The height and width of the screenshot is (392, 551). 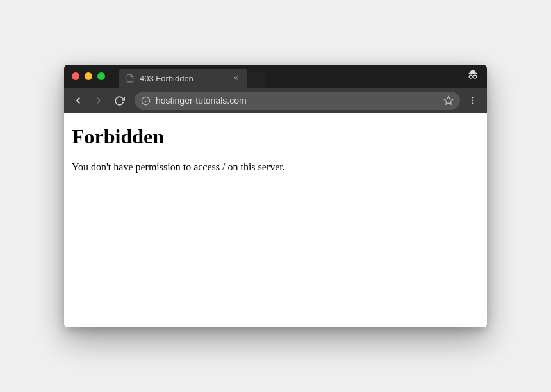 What do you see at coordinates (473, 76) in the screenshot?
I see `incognito-icon` at bounding box center [473, 76].